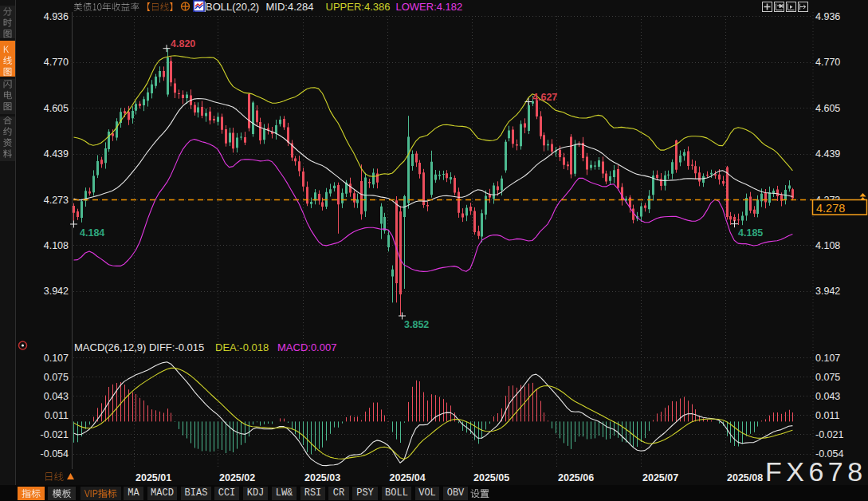 This screenshot has width=868, height=501. What do you see at coordinates (491, 478) in the screenshot?
I see `svg-text: 2025/05` at bounding box center [491, 478].